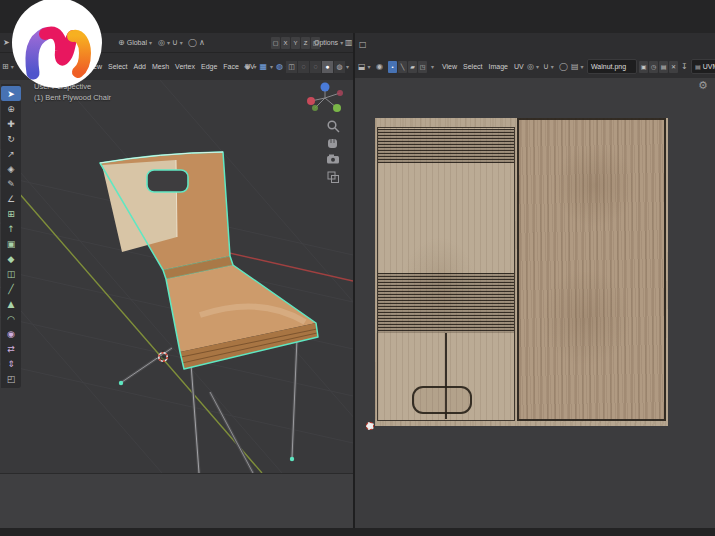 The image size is (715, 536). I want to click on tweak-tool-icon: ➤, so click(6, 42).